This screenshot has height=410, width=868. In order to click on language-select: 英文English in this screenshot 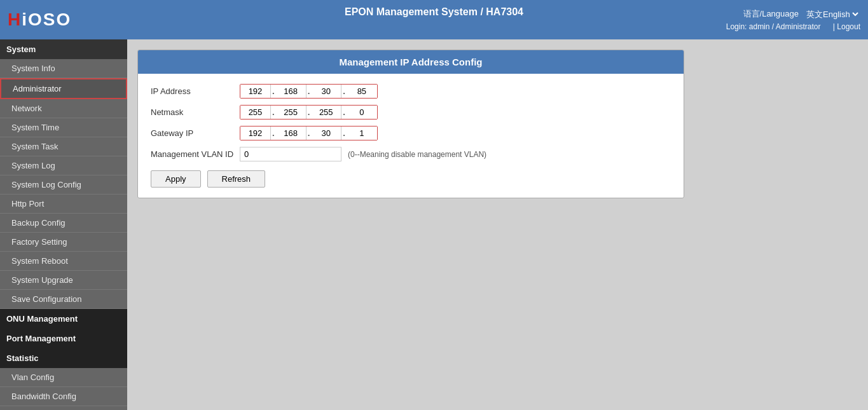, I will do `click(832, 14)`.